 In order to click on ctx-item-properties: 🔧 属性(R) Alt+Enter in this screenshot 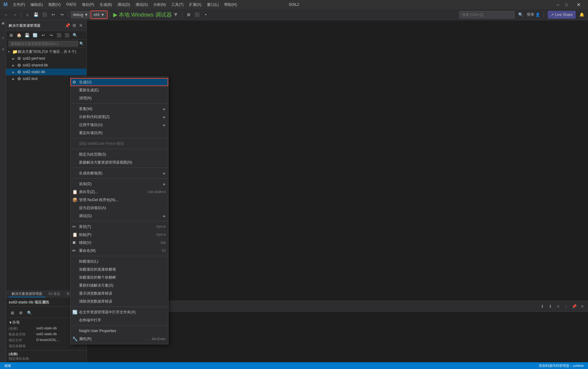, I will do `click(119, 339)`.